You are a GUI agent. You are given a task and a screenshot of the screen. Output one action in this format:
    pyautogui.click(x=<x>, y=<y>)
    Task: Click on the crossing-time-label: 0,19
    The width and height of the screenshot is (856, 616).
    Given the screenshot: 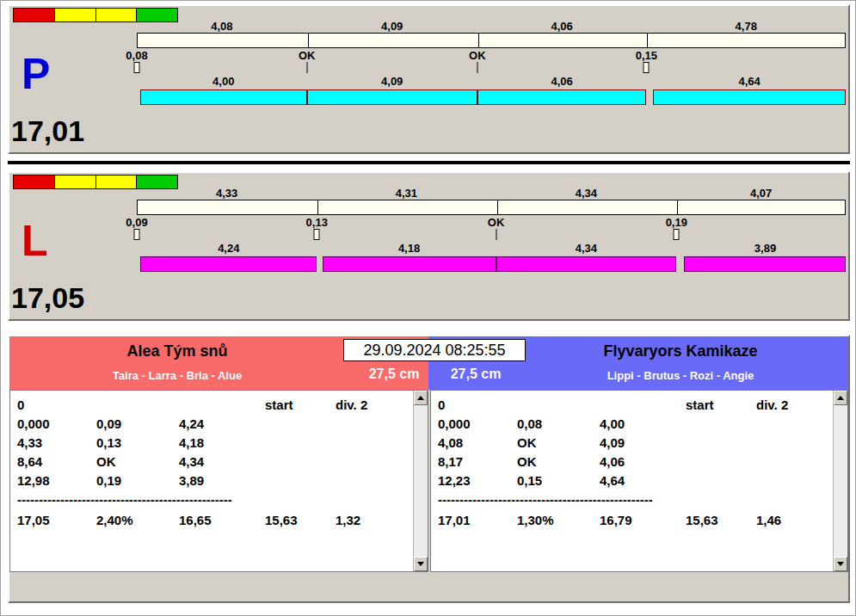 What is the action you would take?
    pyautogui.click(x=676, y=222)
    